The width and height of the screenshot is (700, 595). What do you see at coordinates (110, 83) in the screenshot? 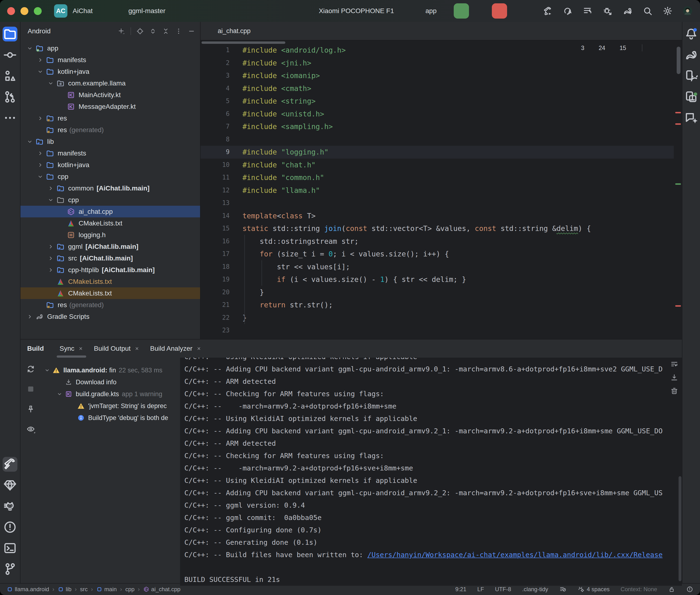
I see `tree-item-com-example-llama: com.example.llama` at bounding box center [110, 83].